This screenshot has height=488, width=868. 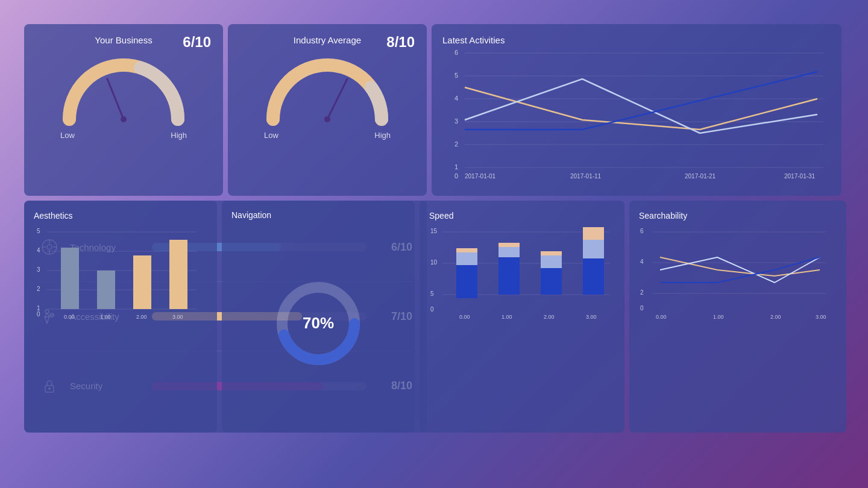 What do you see at coordinates (327, 110) in the screenshot?
I see `industry-gauge-card: Industry Average 8/10 Low High` at bounding box center [327, 110].